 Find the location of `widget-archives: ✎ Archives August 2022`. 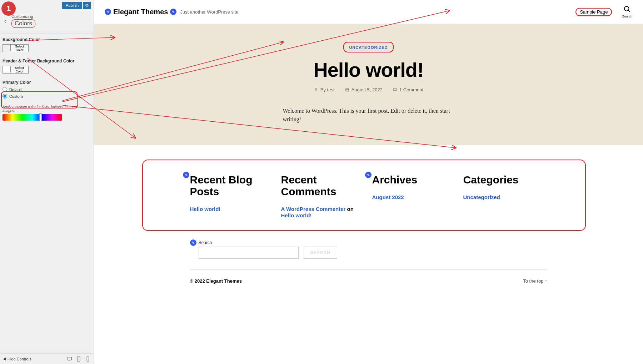

widget-archives: ✎ Archives August 2022 is located at coordinates (414, 196).